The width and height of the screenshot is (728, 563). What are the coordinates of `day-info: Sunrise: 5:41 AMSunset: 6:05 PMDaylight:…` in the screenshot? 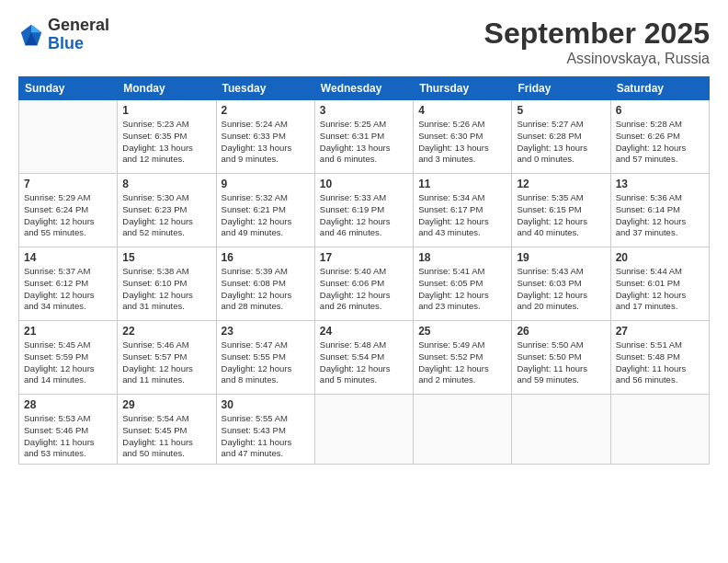 It's located at (462, 289).